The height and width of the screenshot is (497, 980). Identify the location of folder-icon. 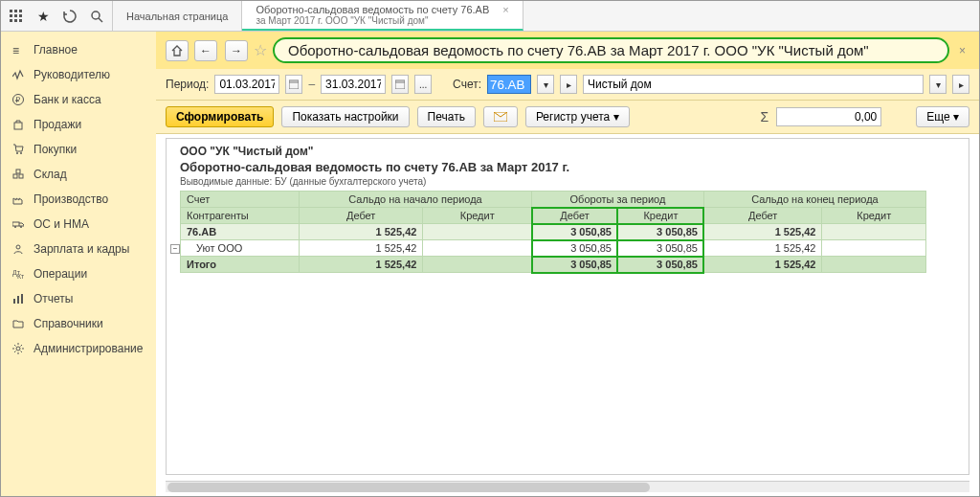
(18, 324).